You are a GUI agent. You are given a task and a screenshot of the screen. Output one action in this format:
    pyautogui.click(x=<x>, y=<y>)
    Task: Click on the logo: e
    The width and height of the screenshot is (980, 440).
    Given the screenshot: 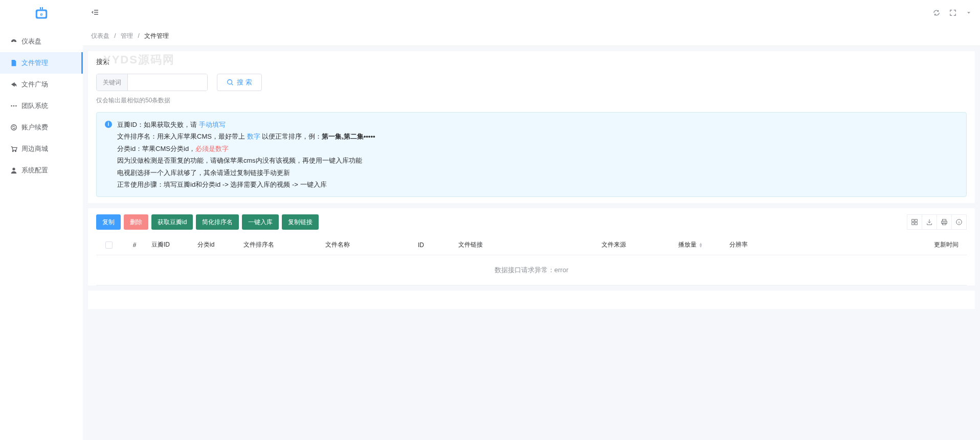 What is the action you would take?
    pyautogui.click(x=41, y=13)
    